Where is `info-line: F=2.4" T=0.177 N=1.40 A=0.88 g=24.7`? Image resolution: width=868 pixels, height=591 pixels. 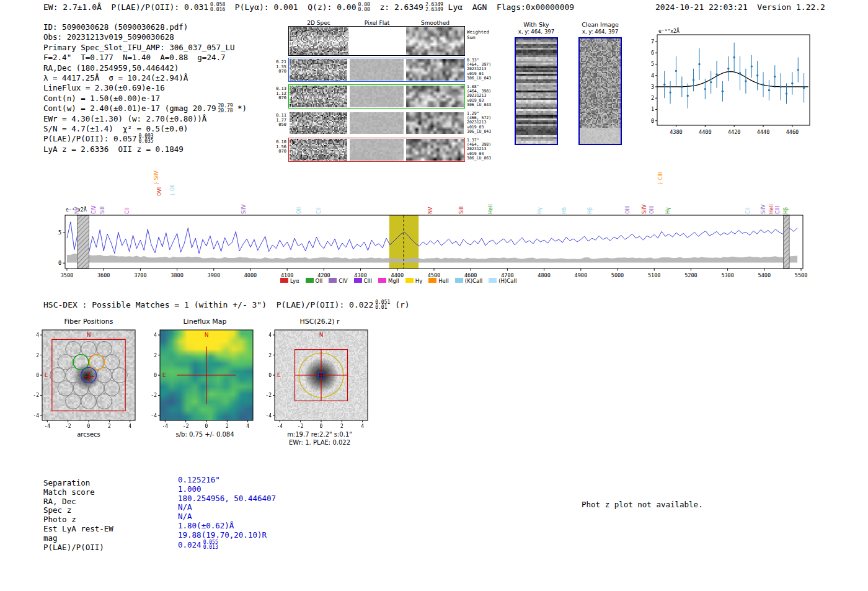 info-line: F=2.4" T=0.177 N=1.40 A=0.88 g=24.7 is located at coordinates (145, 58).